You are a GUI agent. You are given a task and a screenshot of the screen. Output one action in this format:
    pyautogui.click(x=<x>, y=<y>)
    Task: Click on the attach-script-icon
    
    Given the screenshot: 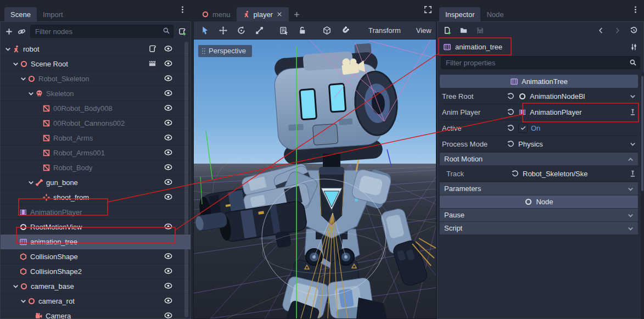 What is the action you would take?
    pyautogui.click(x=182, y=32)
    